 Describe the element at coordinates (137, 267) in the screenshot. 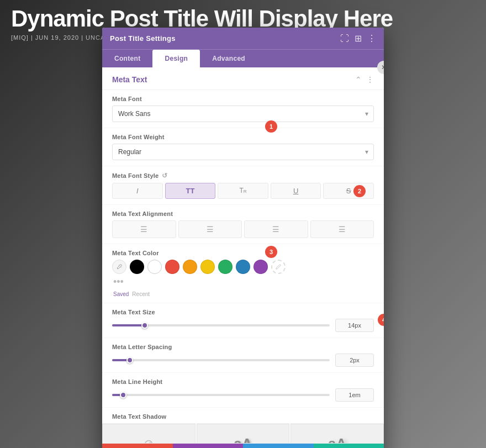

I see `color-black` at that location.